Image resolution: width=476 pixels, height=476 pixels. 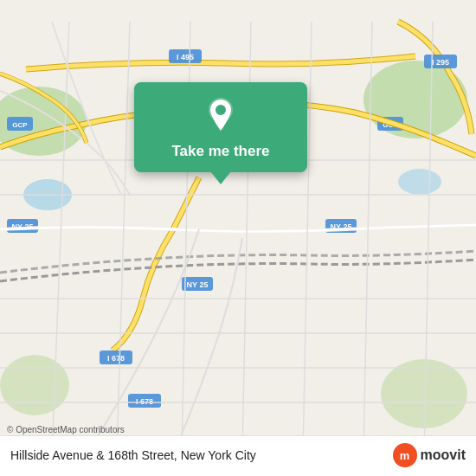 What do you see at coordinates (20, 125) in the screenshot?
I see `svg-text: GCP` at bounding box center [20, 125].